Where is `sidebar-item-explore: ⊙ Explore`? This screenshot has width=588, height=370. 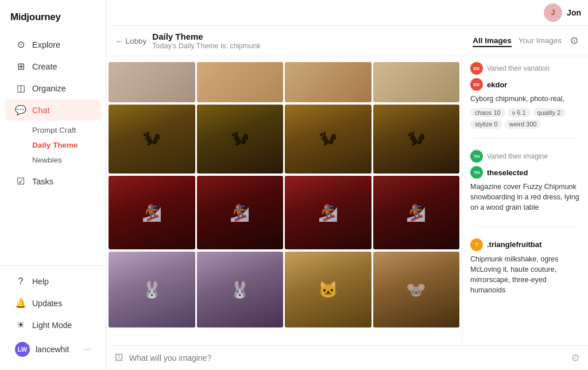 sidebar-item-explore: ⊙ Explore is located at coordinates (53, 45).